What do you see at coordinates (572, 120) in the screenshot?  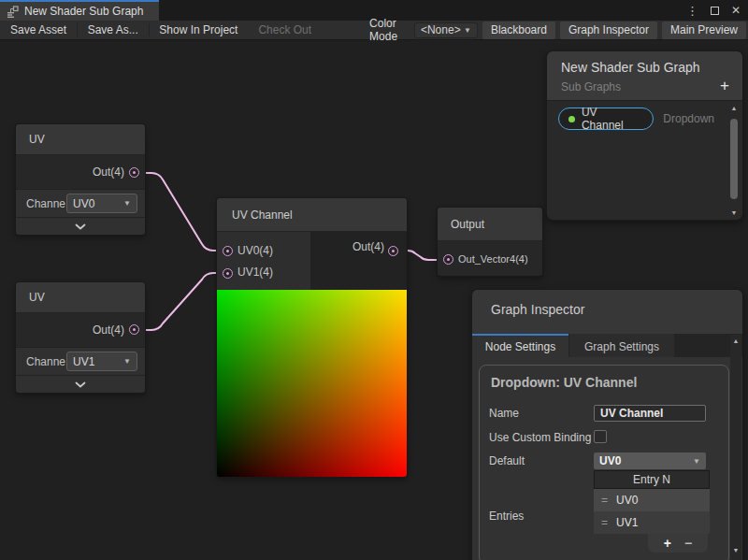 I see `exposed-dot-icon` at bounding box center [572, 120].